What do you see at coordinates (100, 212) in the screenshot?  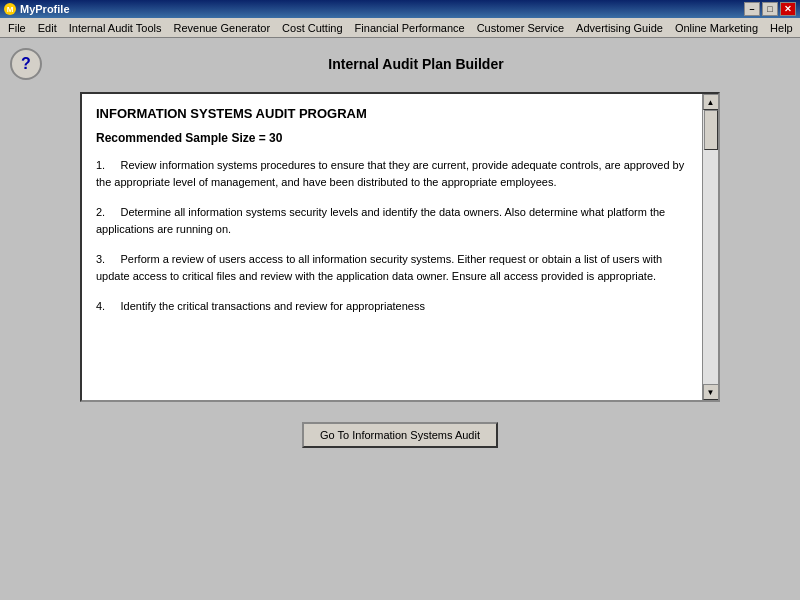 I see `audit-item-2-num: 2.` at bounding box center [100, 212].